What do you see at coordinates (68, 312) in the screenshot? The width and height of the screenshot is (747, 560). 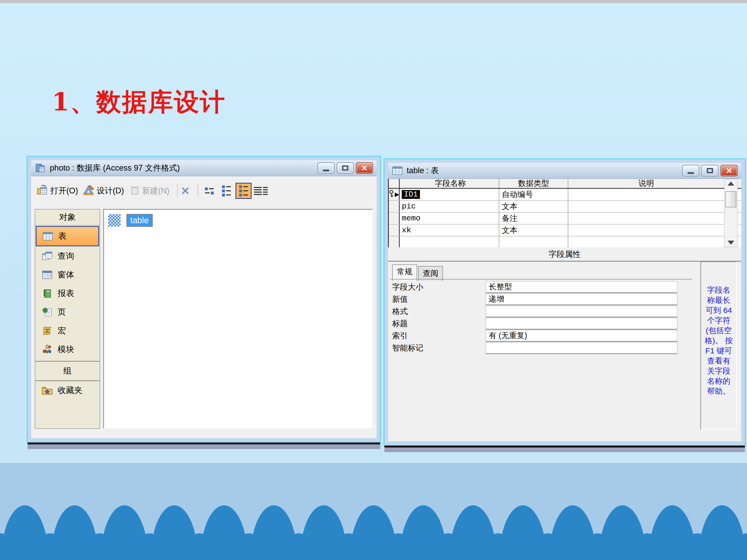 I see `sidebar-item-pages: 页` at bounding box center [68, 312].